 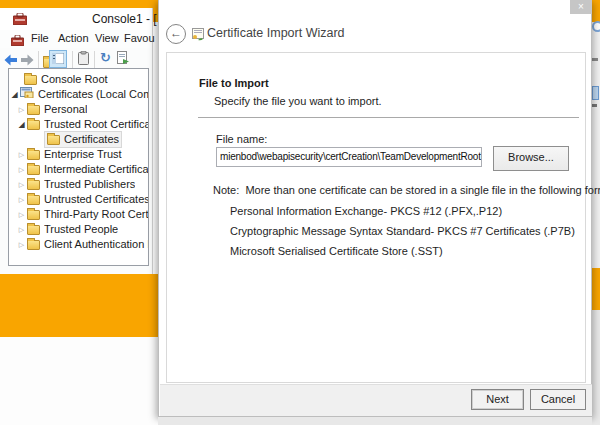 What do you see at coordinates (176, 34) in the screenshot?
I see `wizard-back-button: ←` at bounding box center [176, 34].